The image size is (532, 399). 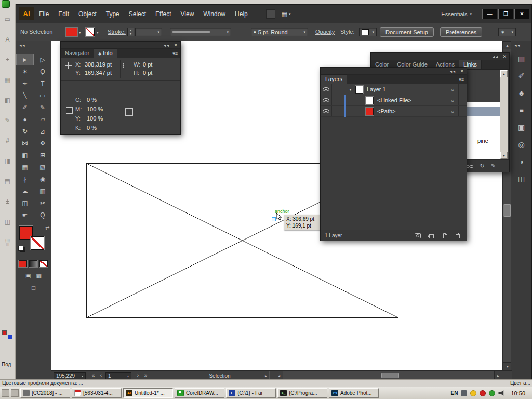 I want to click on background-tool-icon: ✎, so click(x=8, y=121).